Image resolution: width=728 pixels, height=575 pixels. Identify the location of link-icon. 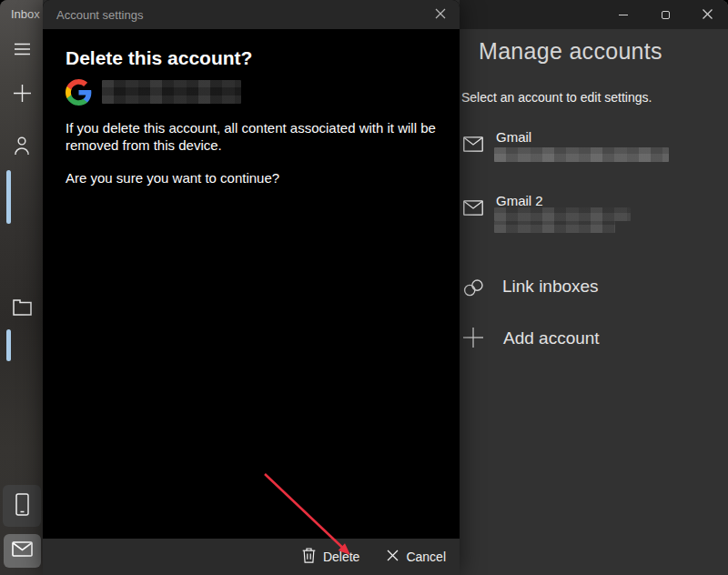
(473, 288).